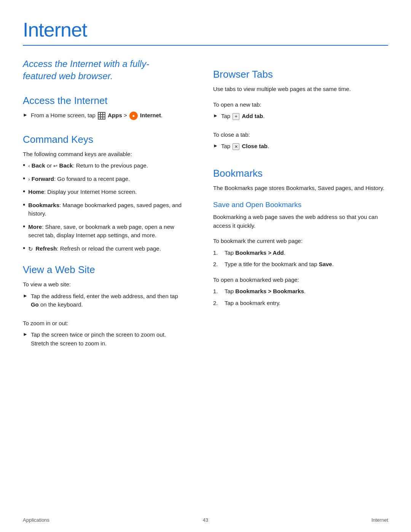  What do you see at coordinates (94, 249) in the screenshot?
I see `refresh-key-text: ↻ Refresh: Refresh or reload the current…` at bounding box center [94, 249].